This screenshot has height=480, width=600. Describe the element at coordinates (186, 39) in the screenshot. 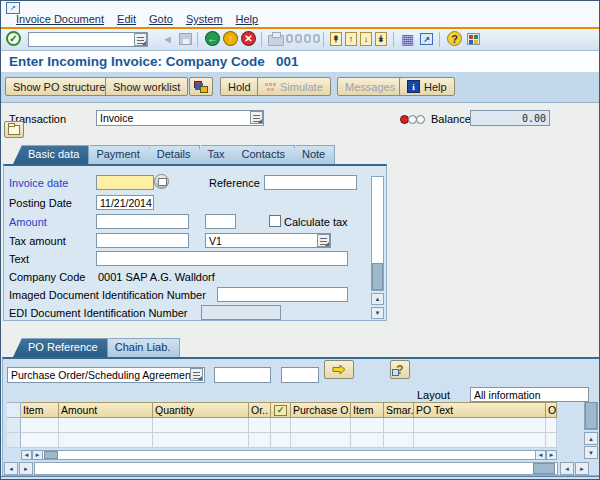

I see `save-icon` at that location.